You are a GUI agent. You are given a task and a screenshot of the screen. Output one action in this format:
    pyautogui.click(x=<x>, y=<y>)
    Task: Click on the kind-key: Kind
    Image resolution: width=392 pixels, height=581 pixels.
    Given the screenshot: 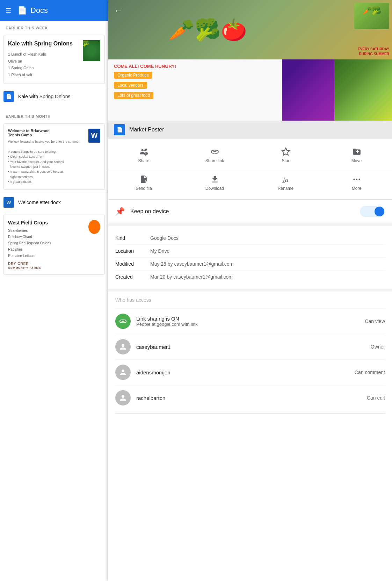 What is the action you would take?
    pyautogui.click(x=133, y=238)
    